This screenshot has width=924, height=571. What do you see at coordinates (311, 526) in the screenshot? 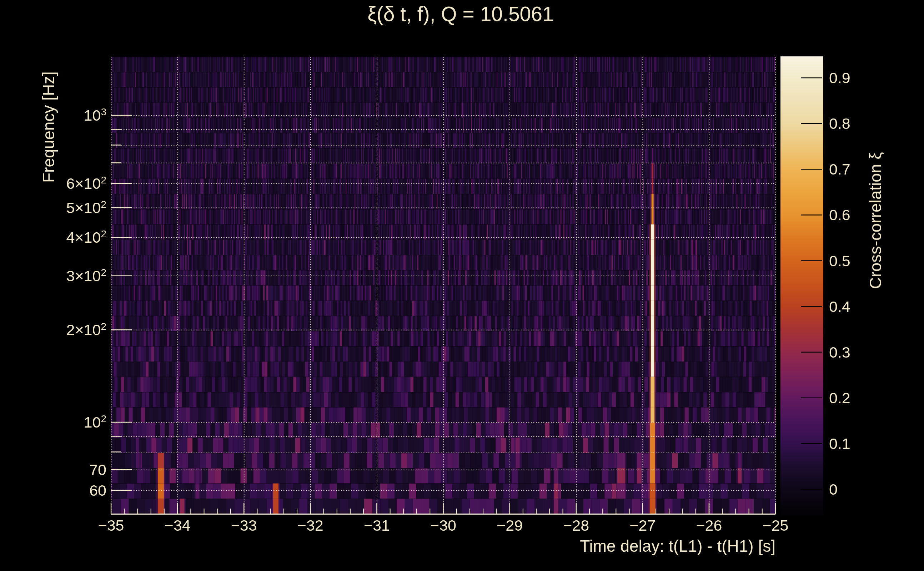
I see `x-tick-label: −32` at bounding box center [311, 526].